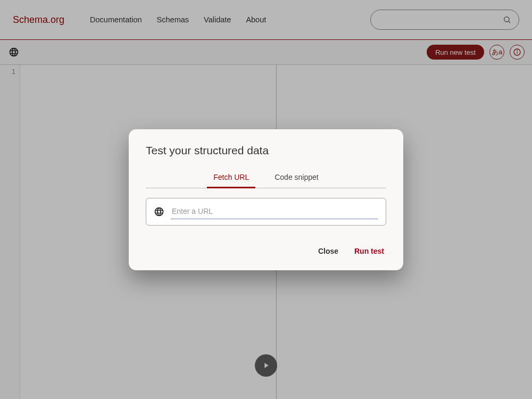 Image resolution: width=532 pixels, height=399 pixels. What do you see at coordinates (266, 212) in the screenshot?
I see `url-input-box` at bounding box center [266, 212].